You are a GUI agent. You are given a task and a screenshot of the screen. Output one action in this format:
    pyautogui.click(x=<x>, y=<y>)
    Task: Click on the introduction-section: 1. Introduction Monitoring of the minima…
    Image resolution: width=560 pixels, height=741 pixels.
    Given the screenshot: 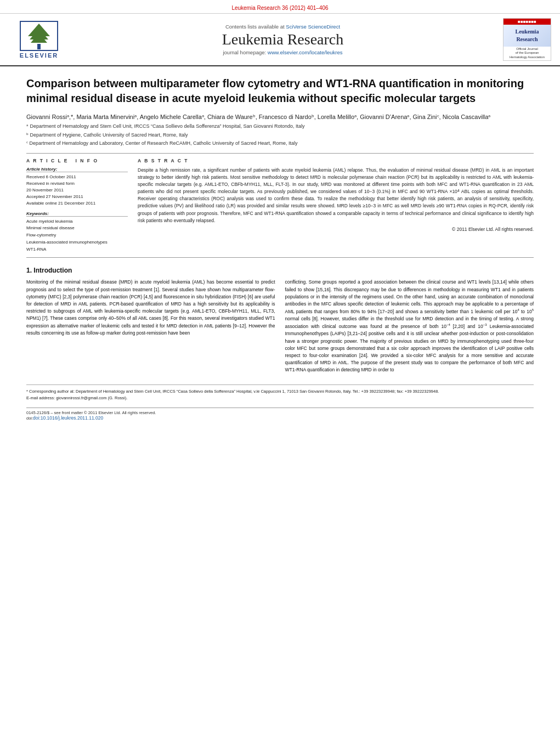 What is the action you would take?
    pyautogui.click(x=280, y=321)
    